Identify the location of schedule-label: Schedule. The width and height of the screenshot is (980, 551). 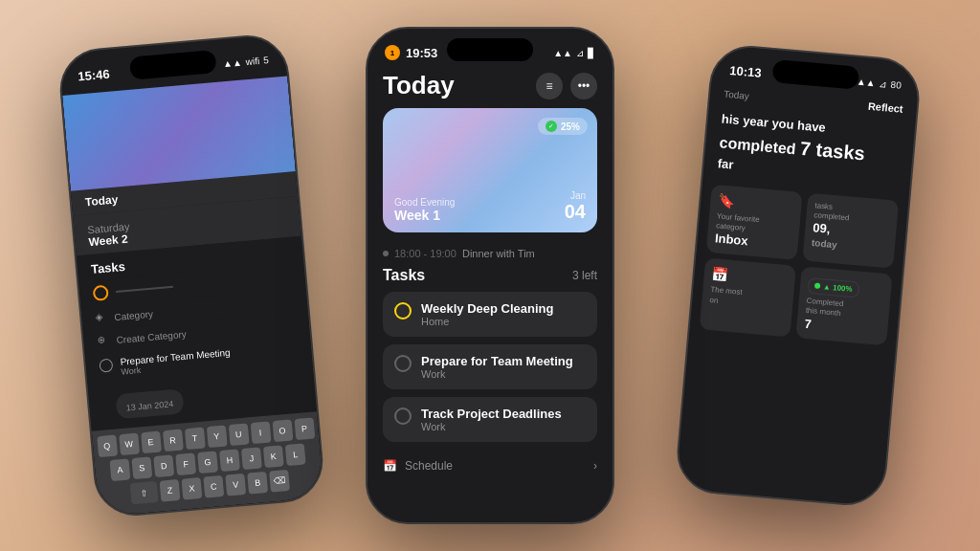
(496, 466).